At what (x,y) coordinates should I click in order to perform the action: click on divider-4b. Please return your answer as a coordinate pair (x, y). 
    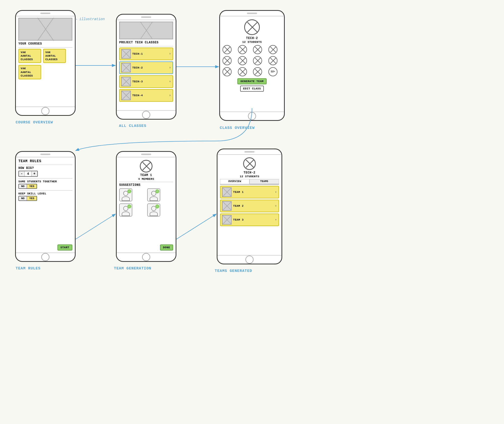
    Looking at the image, I should click on (45, 178).